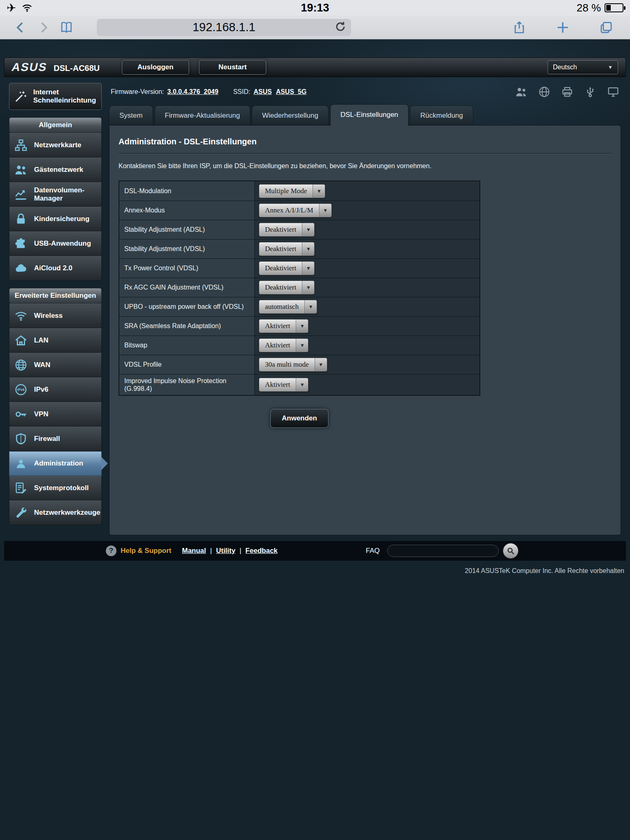 The width and height of the screenshot is (630, 840). I want to click on sidebar-item: Gästenetzwerk, so click(55, 170).